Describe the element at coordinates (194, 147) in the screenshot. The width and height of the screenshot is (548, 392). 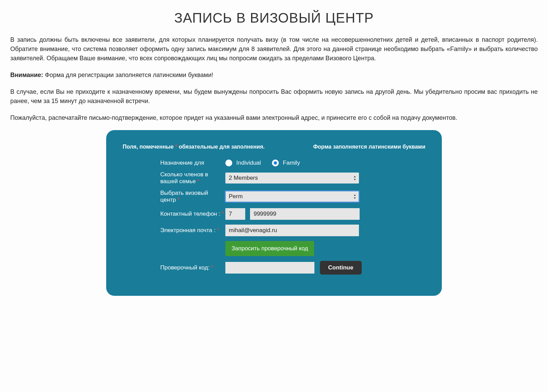
I see `required-note: Поля, помеченные * обязательные для запо…` at that location.